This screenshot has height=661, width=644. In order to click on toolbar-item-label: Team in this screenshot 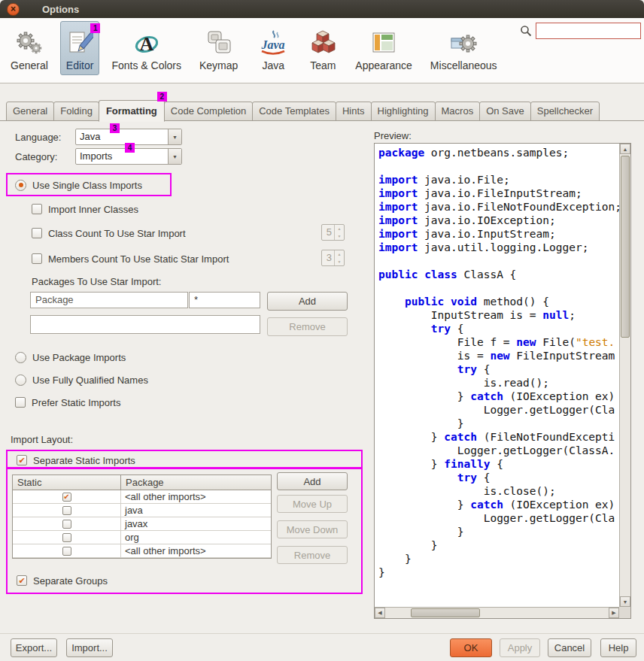, I will do `click(323, 65)`.